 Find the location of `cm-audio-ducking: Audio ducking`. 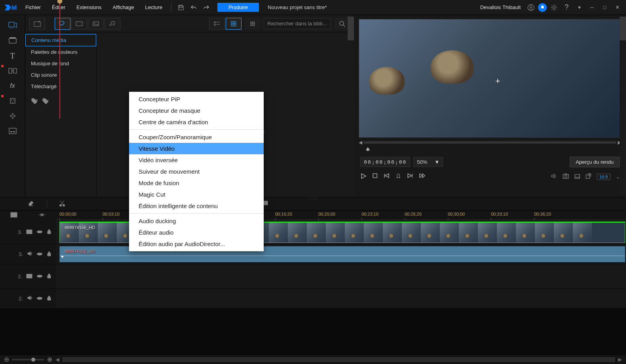

cm-audio-ducking: Audio ducking is located at coordinates (196, 221).